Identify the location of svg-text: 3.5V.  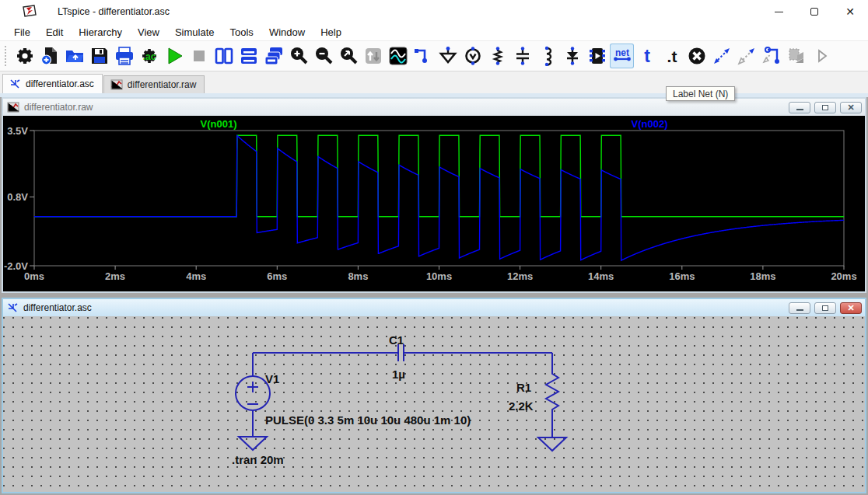
(17, 131).